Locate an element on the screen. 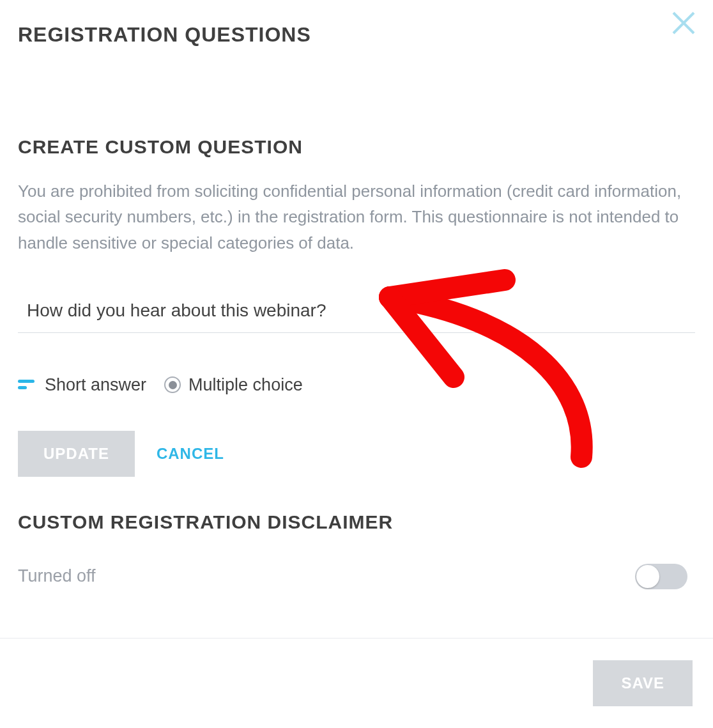 The height and width of the screenshot is (728, 713). modal-footer: SAVE is located at coordinates (356, 683).